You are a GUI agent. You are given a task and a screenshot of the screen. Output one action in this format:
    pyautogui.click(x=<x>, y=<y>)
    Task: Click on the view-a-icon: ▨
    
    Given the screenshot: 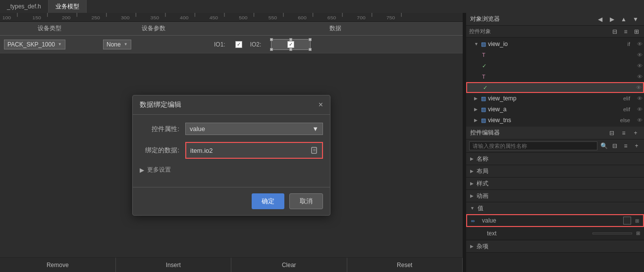 What is the action you would take?
    pyautogui.click(x=483, y=110)
    